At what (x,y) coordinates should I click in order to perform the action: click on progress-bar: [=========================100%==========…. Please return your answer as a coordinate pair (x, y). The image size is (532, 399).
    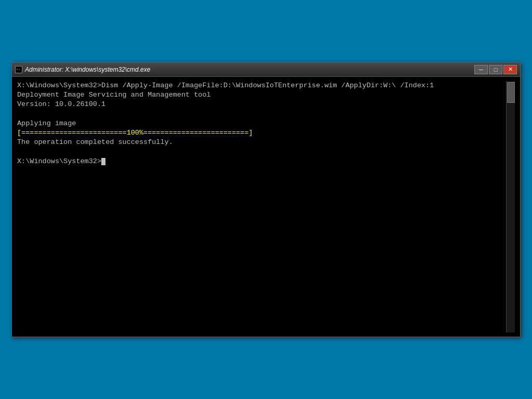
    Looking at the image, I should click on (135, 133).